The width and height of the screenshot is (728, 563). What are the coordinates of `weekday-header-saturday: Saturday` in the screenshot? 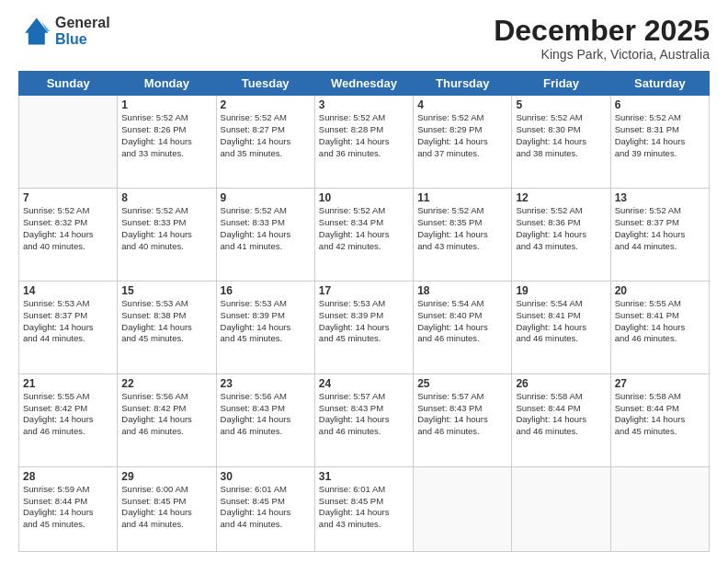 It's located at (660, 84).